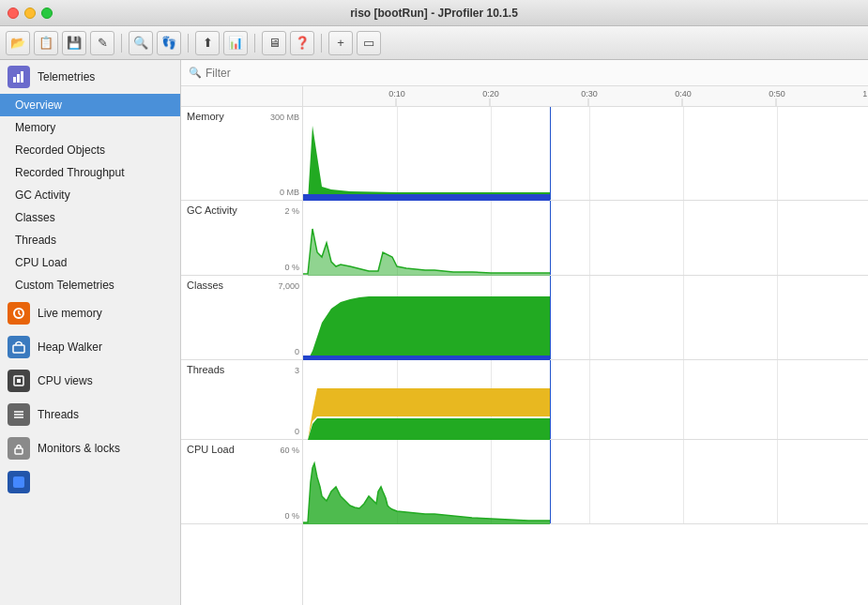  What do you see at coordinates (369, 43) in the screenshot?
I see `layout-button: ▭` at bounding box center [369, 43].